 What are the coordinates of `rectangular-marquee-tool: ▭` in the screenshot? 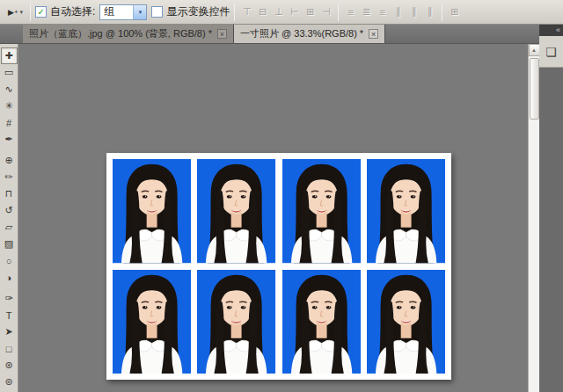 It's located at (9, 72).